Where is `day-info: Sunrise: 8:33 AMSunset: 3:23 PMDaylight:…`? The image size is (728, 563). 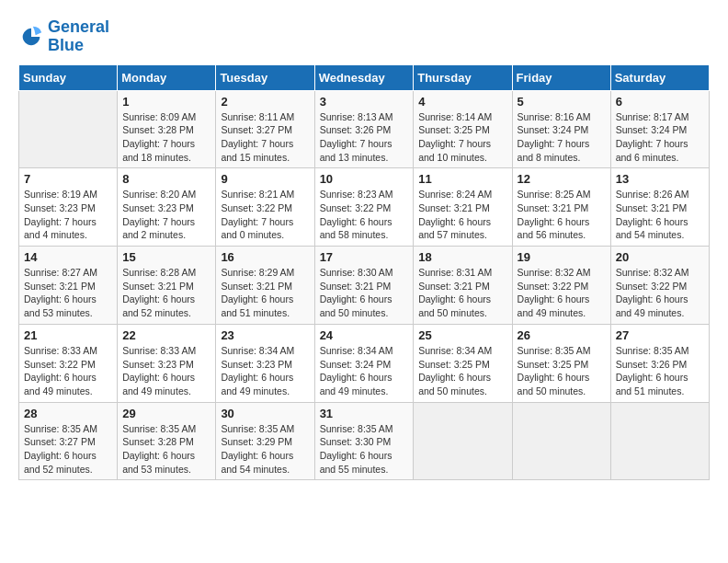 day-info: Sunrise: 8:33 AMSunset: 3:23 PMDaylight:… is located at coordinates (166, 372).